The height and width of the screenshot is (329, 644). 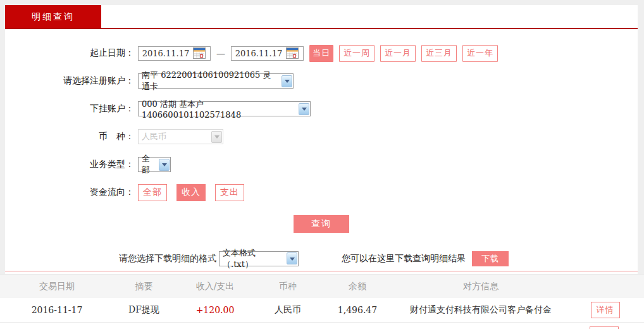 What do you see at coordinates (166, 53) in the screenshot?
I see `start-date-input` at bounding box center [166, 53].